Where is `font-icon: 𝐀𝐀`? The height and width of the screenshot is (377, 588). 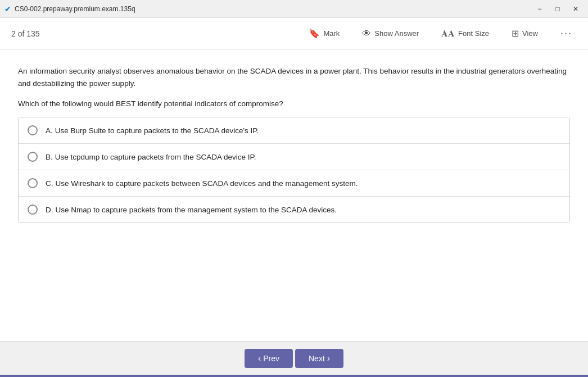
font-icon: 𝐀𝐀 is located at coordinates (448, 34).